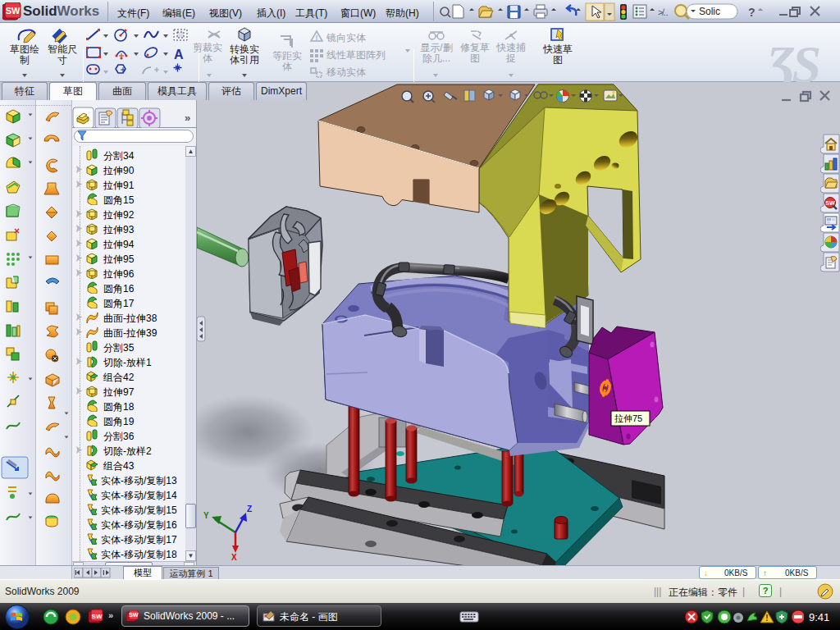 The image size is (840, 630). What do you see at coordinates (628, 418) in the screenshot?
I see `svg-text: 拉伸75` at bounding box center [628, 418].